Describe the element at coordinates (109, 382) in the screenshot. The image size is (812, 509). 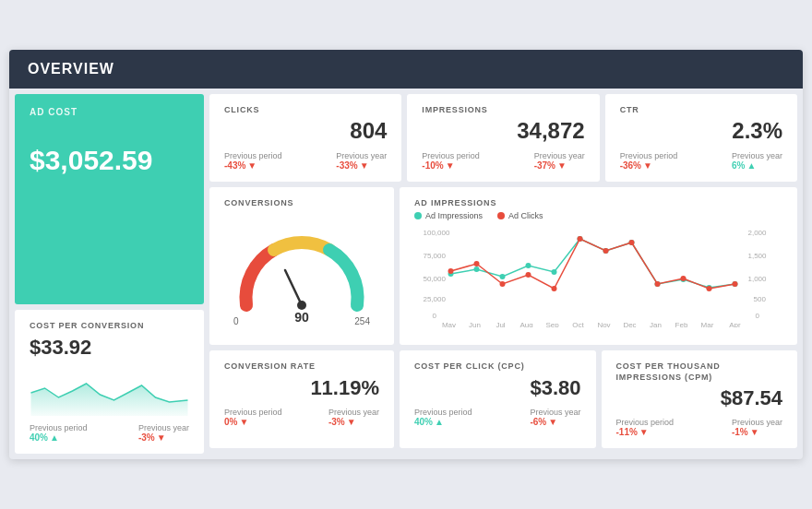
I see `cost-per-conversion-card: COST PER CONVERSION $33.92 Prev` at that location.